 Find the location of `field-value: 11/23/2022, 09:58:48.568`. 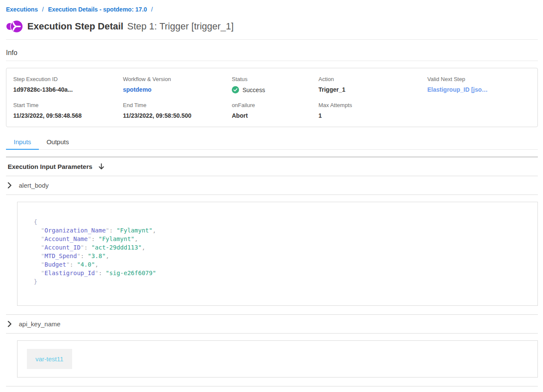

field-value: 11/23/2022, 09:58:48.568 is located at coordinates (66, 116).